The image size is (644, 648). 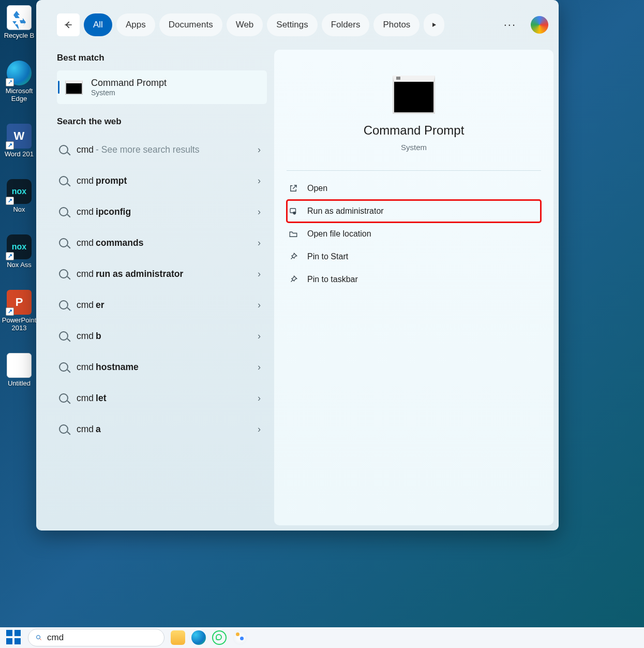 What do you see at coordinates (293, 211) in the screenshot?
I see `shield-icon` at bounding box center [293, 211].